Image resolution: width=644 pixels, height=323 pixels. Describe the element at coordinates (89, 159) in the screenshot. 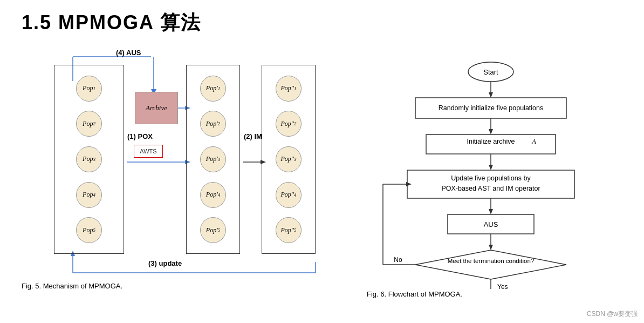

I see `pop-left-box: Pop1 Pop2 Pop3 Pop4 Pop5` at that location.